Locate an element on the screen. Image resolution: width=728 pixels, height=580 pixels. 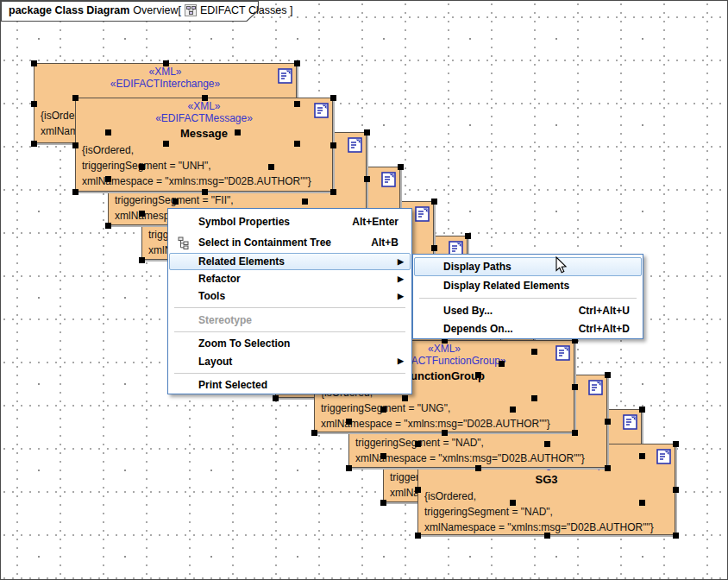
menu-item-label: Display Paths is located at coordinates (478, 267).